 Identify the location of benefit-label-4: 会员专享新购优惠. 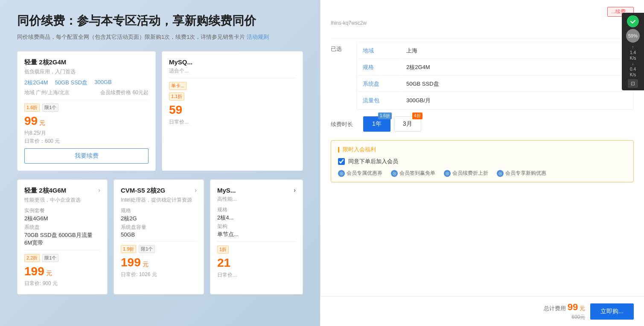
(526, 173).